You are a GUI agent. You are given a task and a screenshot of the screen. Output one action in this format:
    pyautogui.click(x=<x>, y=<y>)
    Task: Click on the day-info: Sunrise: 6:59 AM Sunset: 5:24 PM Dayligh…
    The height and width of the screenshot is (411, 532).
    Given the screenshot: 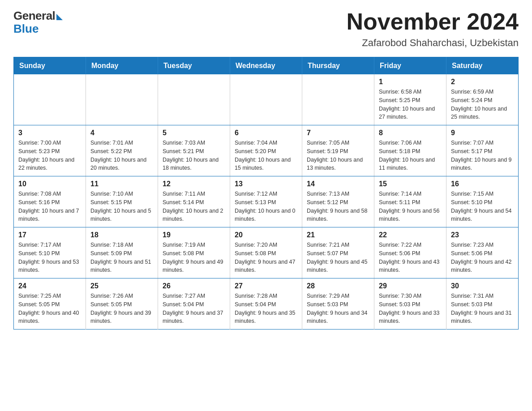 What is the action you would take?
    pyautogui.click(x=482, y=105)
    